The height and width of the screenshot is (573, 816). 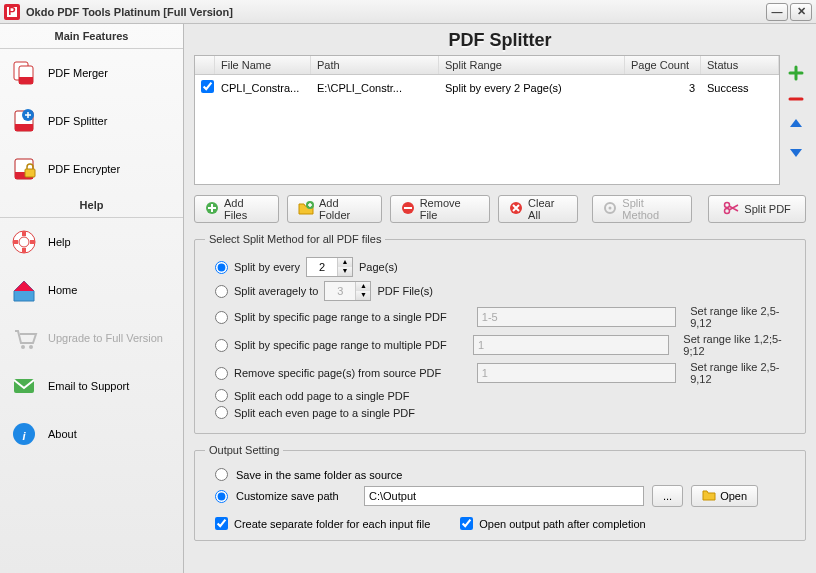 What do you see at coordinates (340, 291) in the screenshot?
I see `average-value` at bounding box center [340, 291].